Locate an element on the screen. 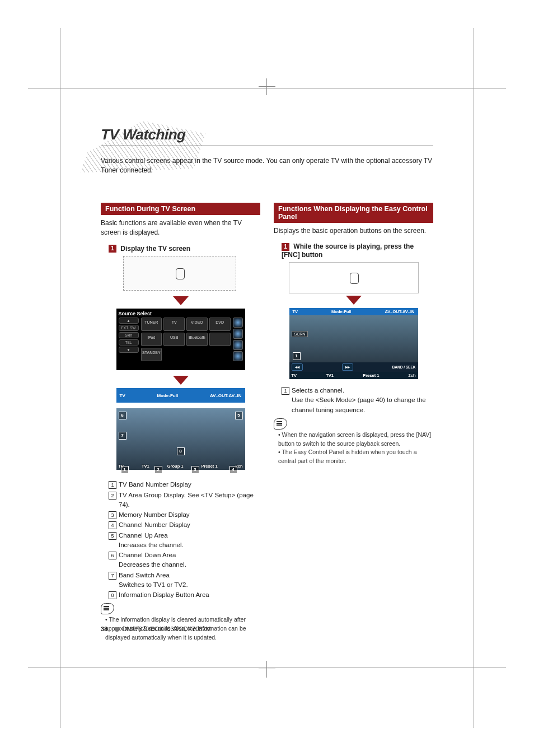 This screenshot has width=534, height=756. section-head-left: Function During TV Screen is located at coordinates (180, 209).